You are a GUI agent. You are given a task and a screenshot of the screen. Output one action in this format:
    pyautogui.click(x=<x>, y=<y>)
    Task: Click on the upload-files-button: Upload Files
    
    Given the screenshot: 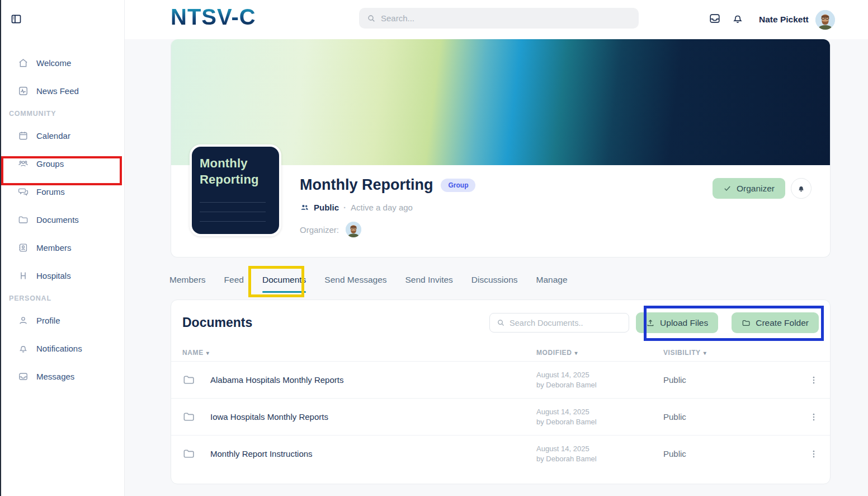 What is the action you would take?
    pyautogui.click(x=677, y=322)
    